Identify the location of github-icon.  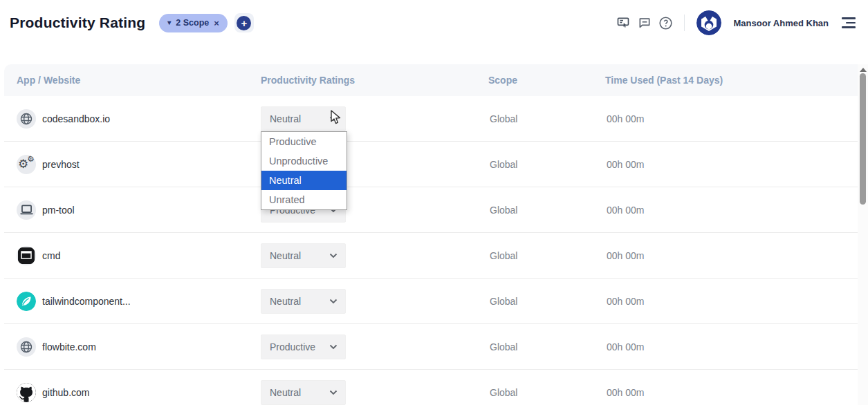
(26, 393).